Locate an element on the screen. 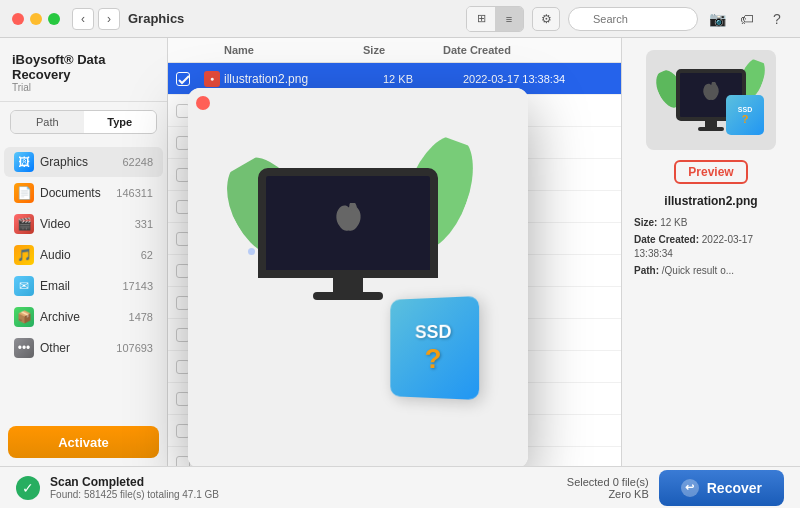 The image size is (800, 508). minimize-button is located at coordinates (36, 19).